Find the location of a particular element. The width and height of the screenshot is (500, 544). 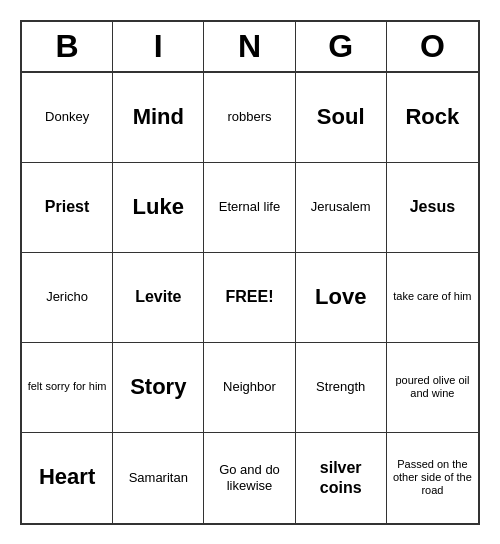

bingo-cell: Neighbor is located at coordinates (250, 388).